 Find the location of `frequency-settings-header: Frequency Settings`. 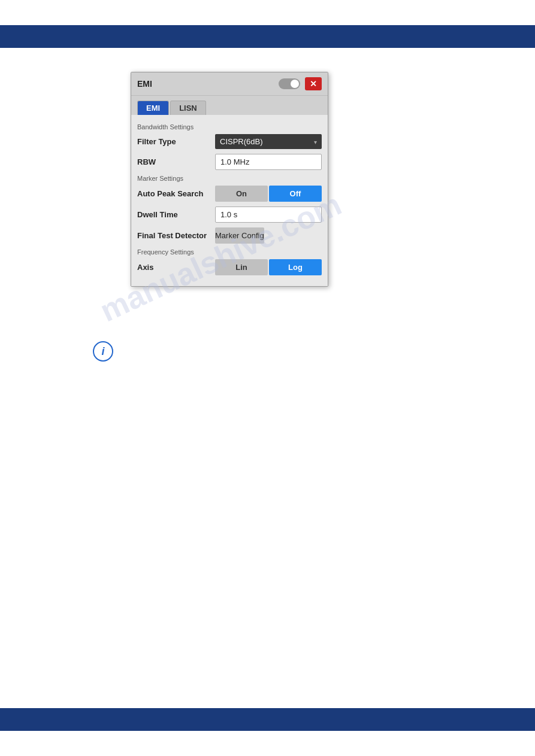

frequency-settings-header: Frequency Settings is located at coordinates (229, 252).